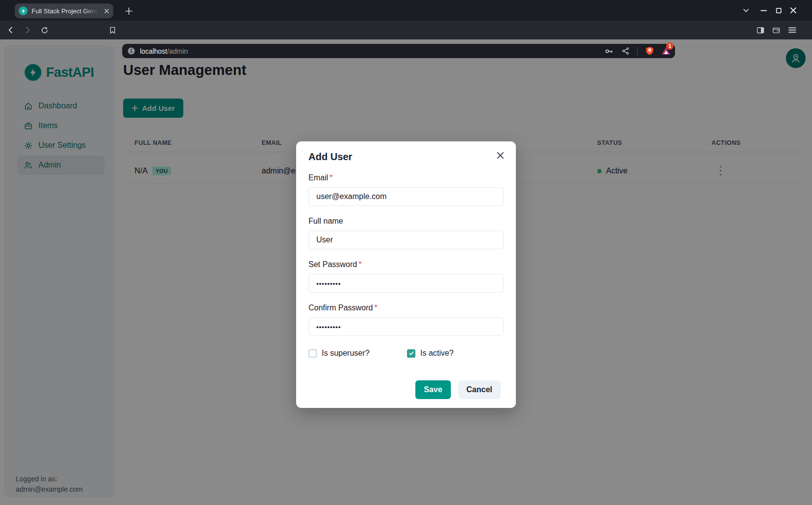 Image resolution: width=812 pixels, height=505 pixels. I want to click on window-maximize-icon, so click(778, 10).